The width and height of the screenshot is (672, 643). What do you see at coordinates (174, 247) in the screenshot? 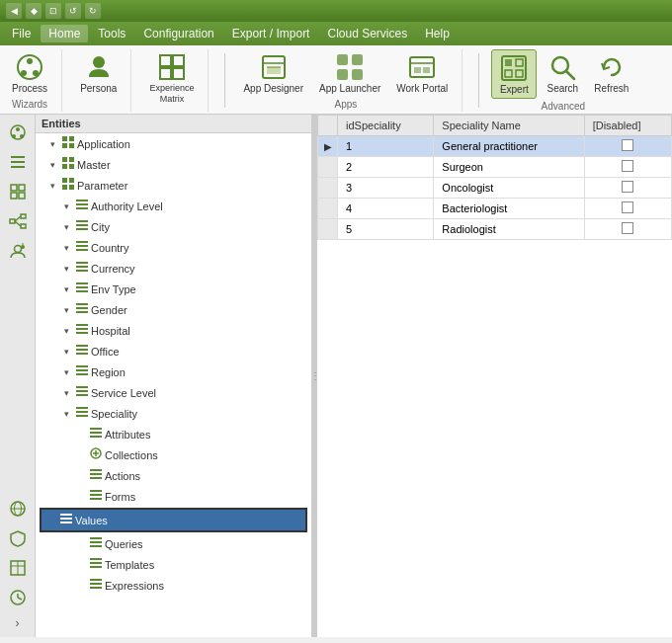
I see `tree-item-country: ▾ Country` at bounding box center [174, 247].